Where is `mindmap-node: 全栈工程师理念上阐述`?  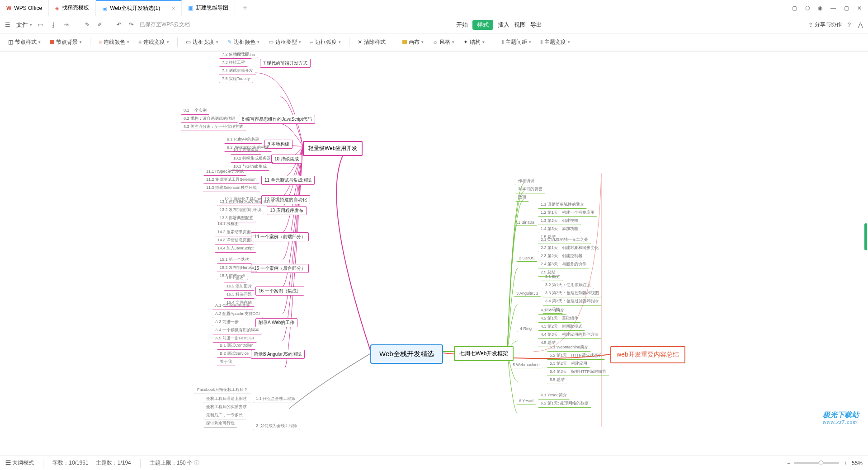 mindmap-node: 全栈工程师理念上阐述 is located at coordinates (226, 399).